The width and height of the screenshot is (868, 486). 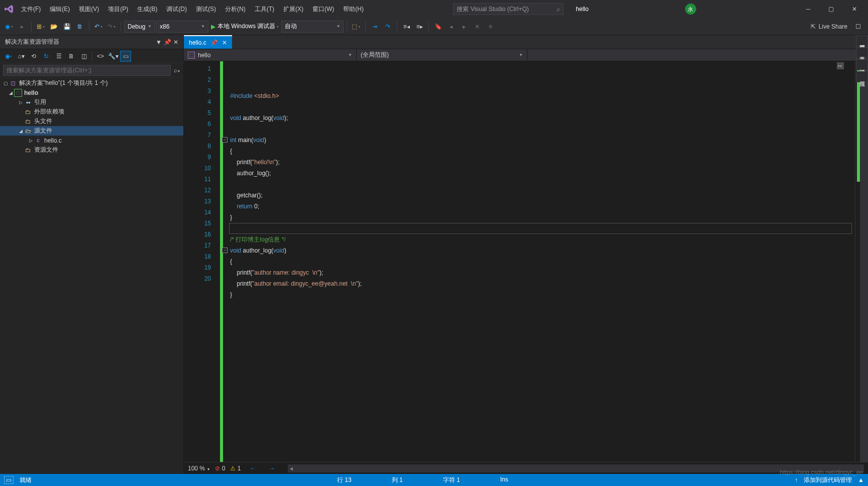 I want to click on solution-toolbar: ◉▼ ⌂▾ ⟲ ↻ ☰ 🗎 ◫ <> 🔧▾ ▭, so click(x=91, y=56).